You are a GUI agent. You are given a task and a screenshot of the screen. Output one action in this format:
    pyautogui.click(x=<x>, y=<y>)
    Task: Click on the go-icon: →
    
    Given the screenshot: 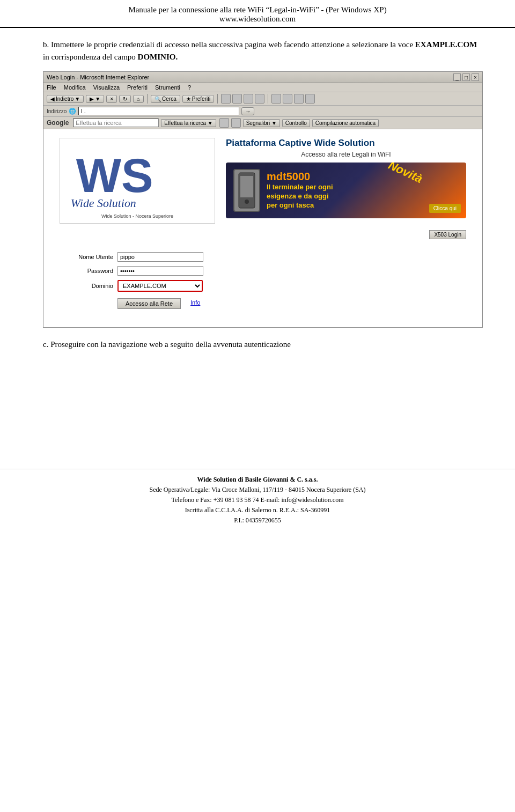 What is the action you would take?
    pyautogui.click(x=248, y=112)
    